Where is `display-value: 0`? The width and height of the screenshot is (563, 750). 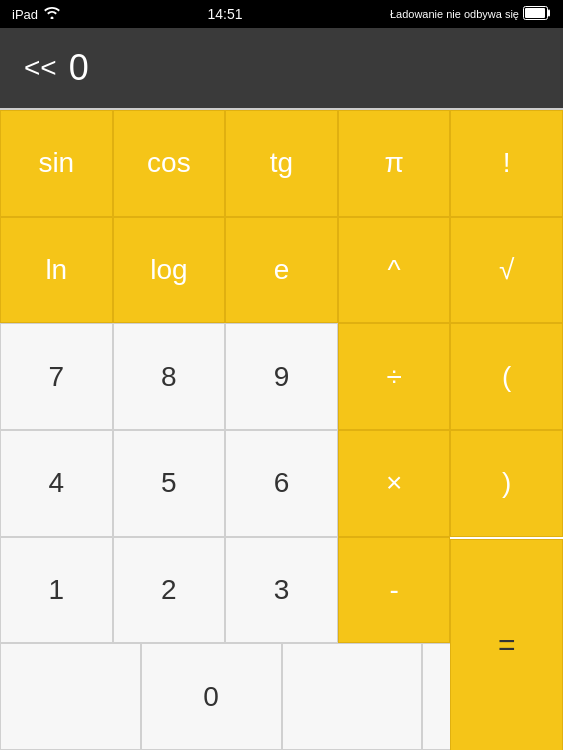
display-value: 0 is located at coordinates (79, 68).